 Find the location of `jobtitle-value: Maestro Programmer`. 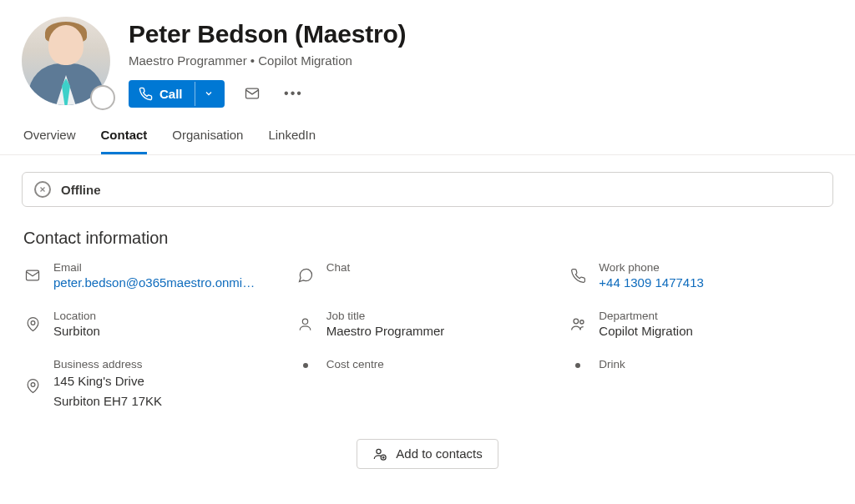

jobtitle-value: Maestro Programmer is located at coordinates (386, 330).